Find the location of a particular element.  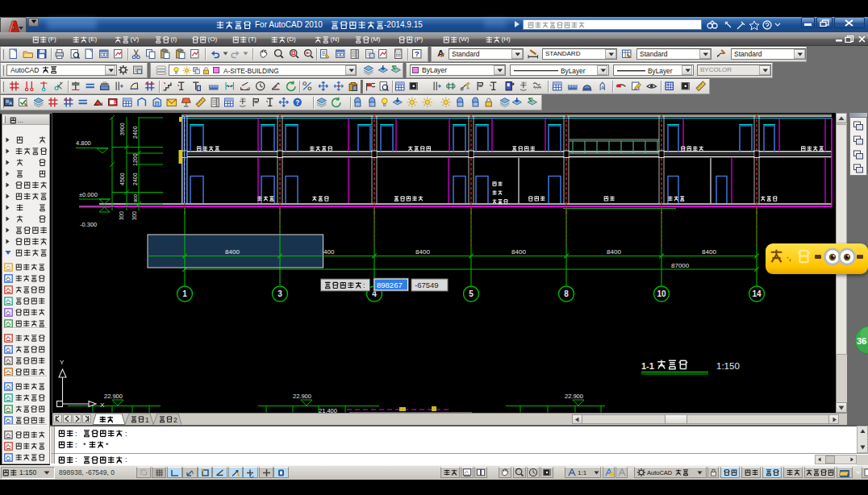

svg-text: 900 is located at coordinates (136, 198).